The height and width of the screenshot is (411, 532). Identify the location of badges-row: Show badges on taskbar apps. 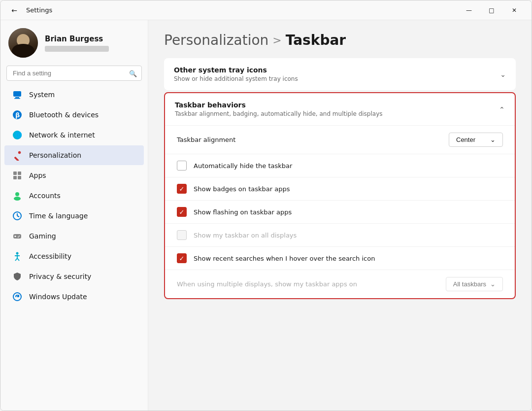
(340, 188).